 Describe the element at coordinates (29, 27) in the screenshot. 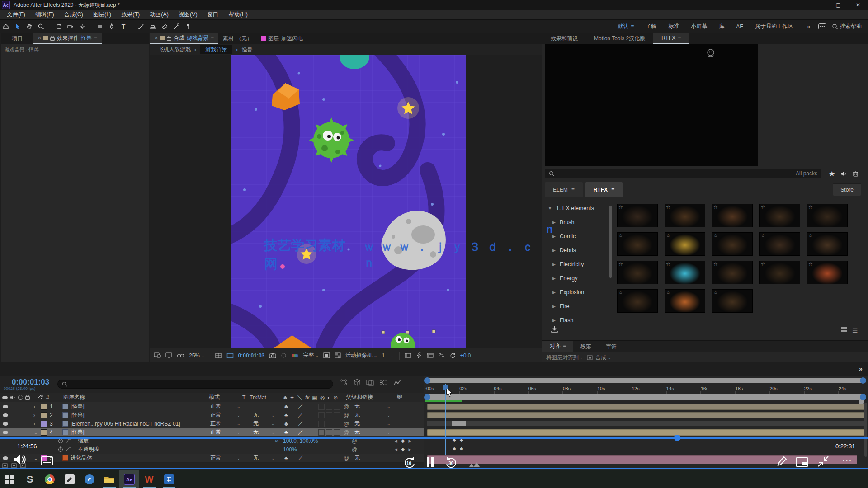

I see `hand-tool-icon` at that location.